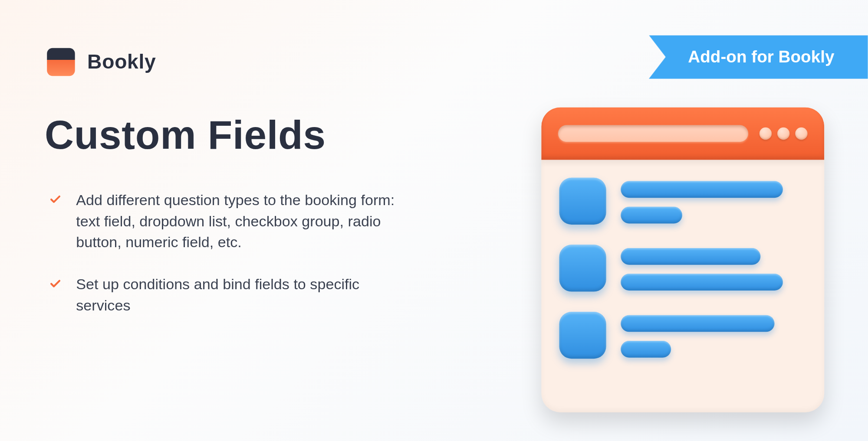 This screenshot has height=441, width=868. Describe the element at coordinates (761, 57) in the screenshot. I see `ribbon-label: Add-on for Bookly` at that location.